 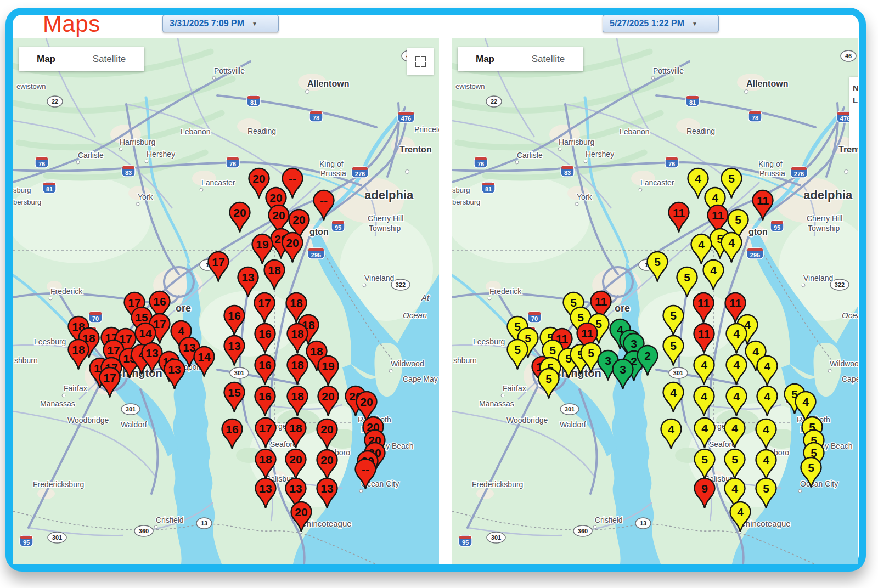 I want to click on right-date-dropdown: 5/27/2025 1:22 PM ▼, so click(x=661, y=24).